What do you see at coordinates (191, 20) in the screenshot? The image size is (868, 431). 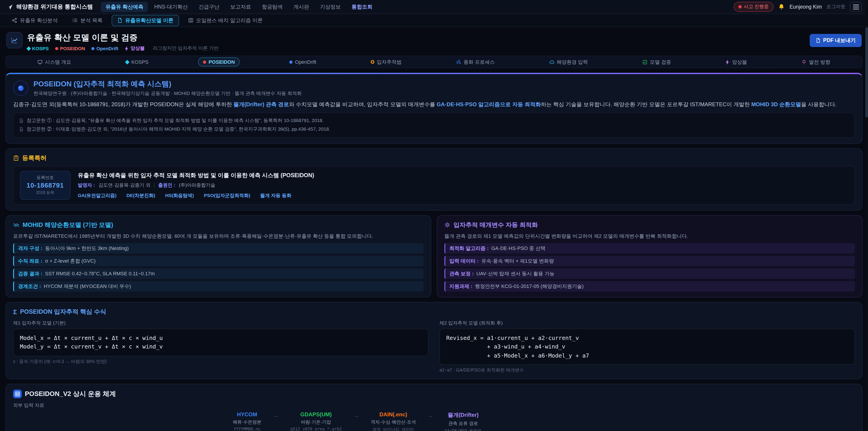 I see `fence-layout-icon` at bounding box center [191, 20].